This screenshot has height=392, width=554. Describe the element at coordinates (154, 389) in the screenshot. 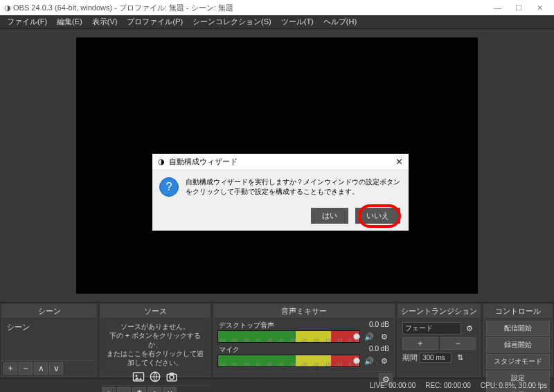

I see `source-up-button: ∧` at that location.